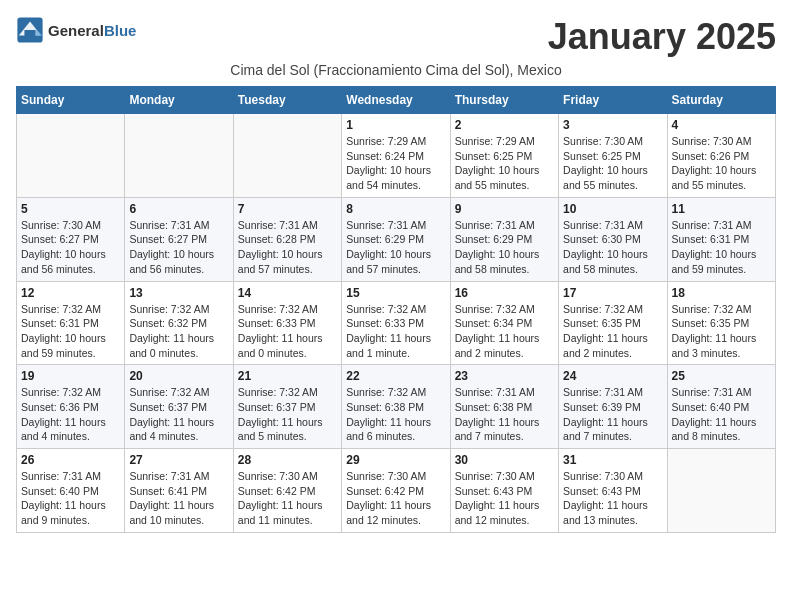  Describe the element at coordinates (396, 491) in the screenshot. I see `week-row-5: 26Sunrise: 7:31 AM Sunset: 6:40 PM Dayli…` at that location.